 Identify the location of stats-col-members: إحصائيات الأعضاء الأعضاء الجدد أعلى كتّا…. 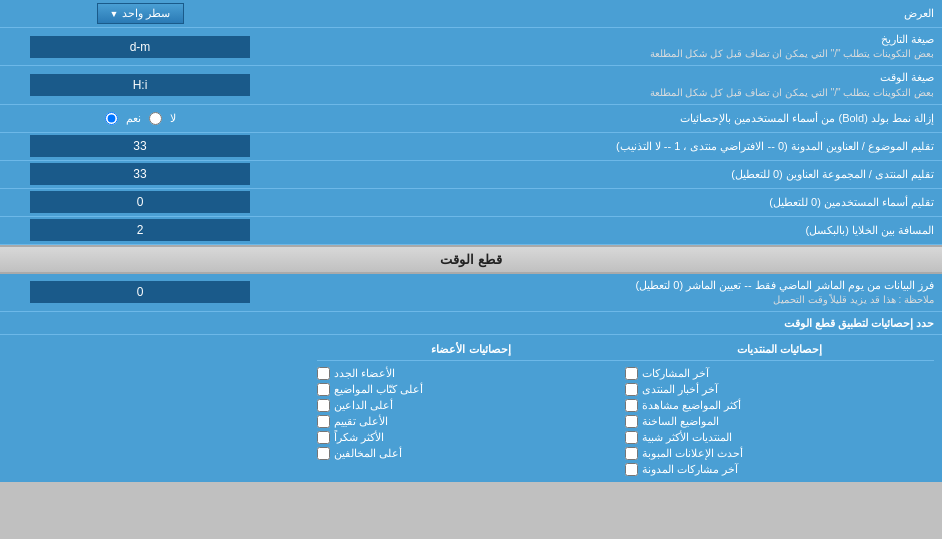
(472, 408).